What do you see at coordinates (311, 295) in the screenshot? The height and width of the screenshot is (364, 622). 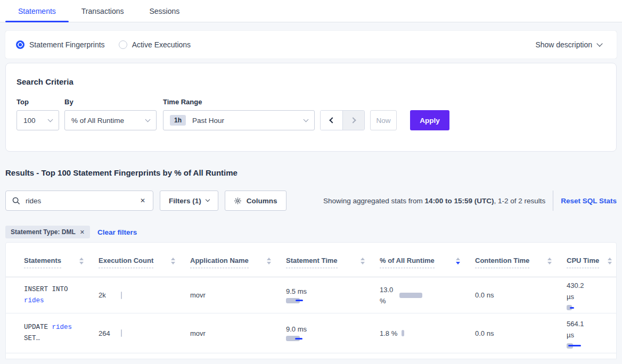 I see `table-row: INSERT INTOrides 2k movr 9.5 ms 13.0% 0.…` at bounding box center [311, 295].